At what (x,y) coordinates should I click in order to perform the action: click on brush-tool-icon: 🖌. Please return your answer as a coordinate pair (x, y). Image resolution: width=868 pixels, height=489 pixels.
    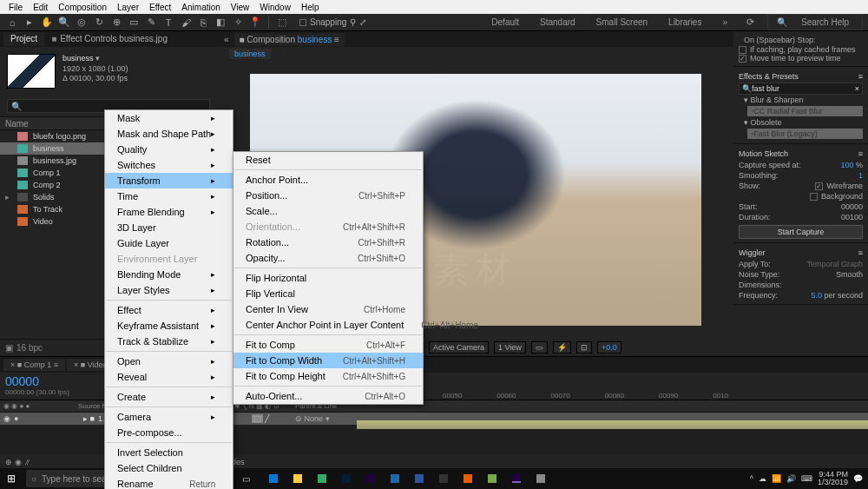
    Looking at the image, I should click on (186, 23).